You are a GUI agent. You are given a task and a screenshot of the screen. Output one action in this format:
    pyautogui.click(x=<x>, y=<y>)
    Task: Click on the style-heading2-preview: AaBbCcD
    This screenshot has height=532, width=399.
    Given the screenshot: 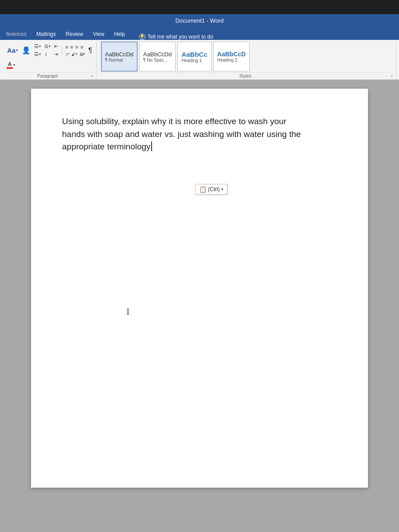 What is the action you would take?
    pyautogui.click(x=231, y=54)
    